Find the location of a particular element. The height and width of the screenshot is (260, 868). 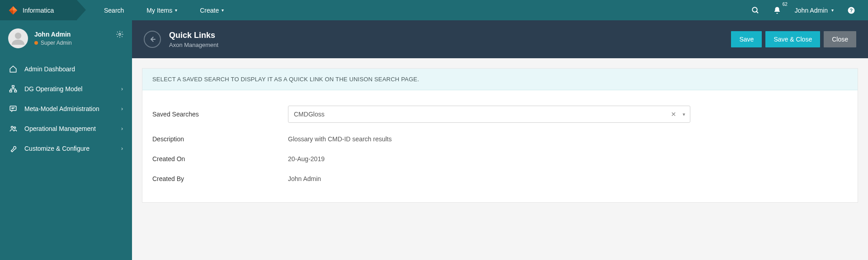

save-and-close-button: Save & Close is located at coordinates (793, 39).